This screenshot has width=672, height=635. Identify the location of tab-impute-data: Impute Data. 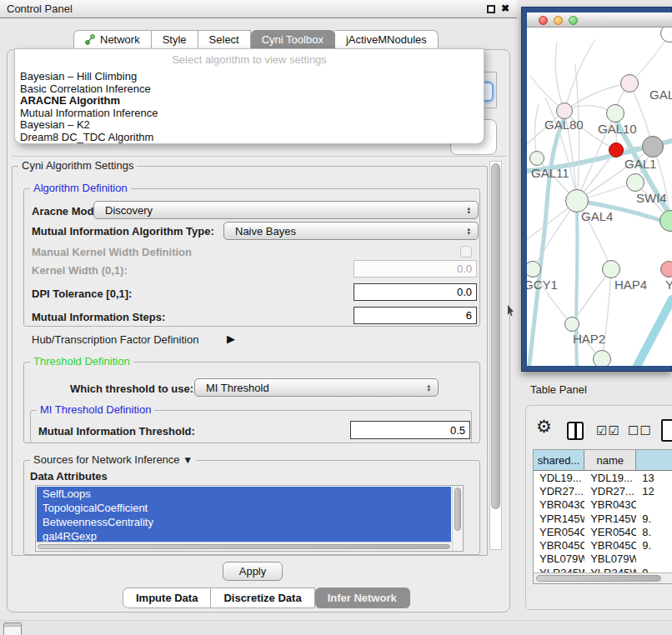
(167, 598).